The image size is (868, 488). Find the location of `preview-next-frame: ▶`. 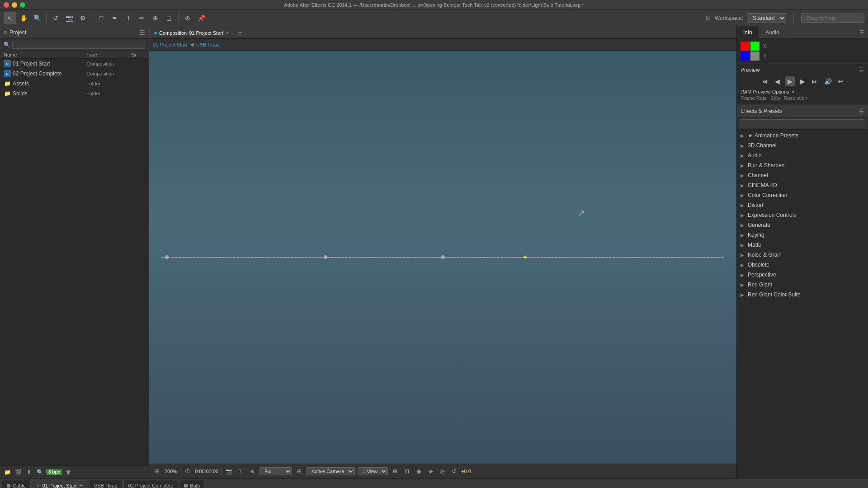

preview-next-frame: ▶ is located at coordinates (802, 81).